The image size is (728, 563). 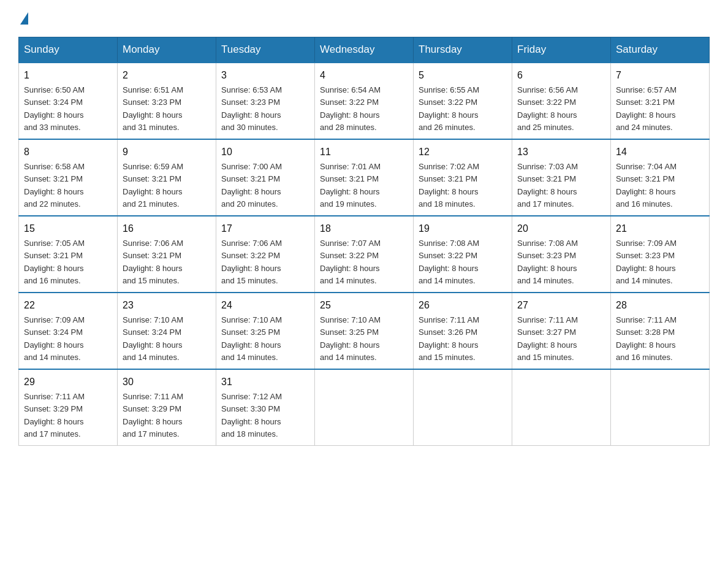 What do you see at coordinates (266, 254) in the screenshot?
I see `calendar-day-cell: 17 Sunrise: 7:06 AMSunset: 3:22 PMDaylig…` at bounding box center [266, 254].